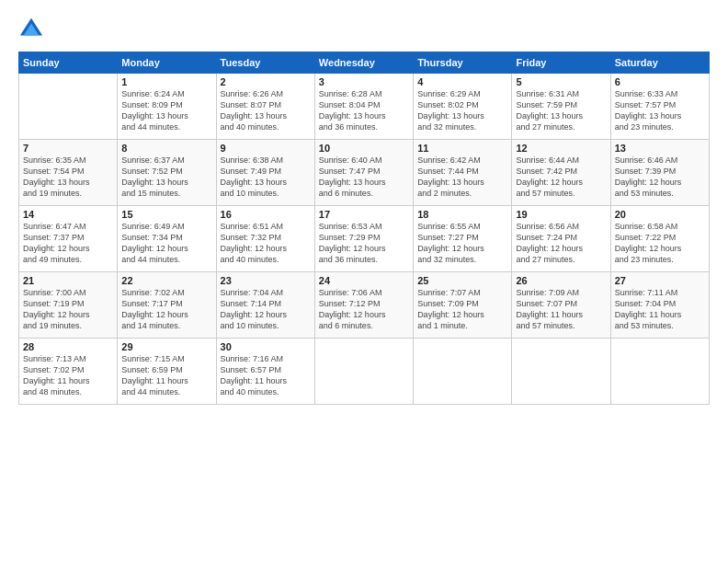 The height and width of the screenshot is (563, 728). What do you see at coordinates (364, 173) in the screenshot?
I see `week-row-2: 7Sunrise: 6:35 AMSunset: 7:54 PMDaylight…` at bounding box center [364, 173].